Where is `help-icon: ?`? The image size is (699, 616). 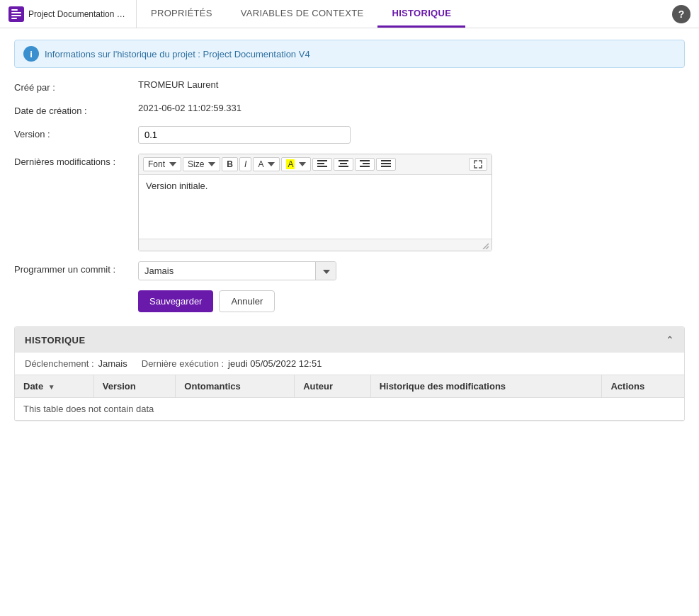
help-icon: ? is located at coordinates (681, 14).